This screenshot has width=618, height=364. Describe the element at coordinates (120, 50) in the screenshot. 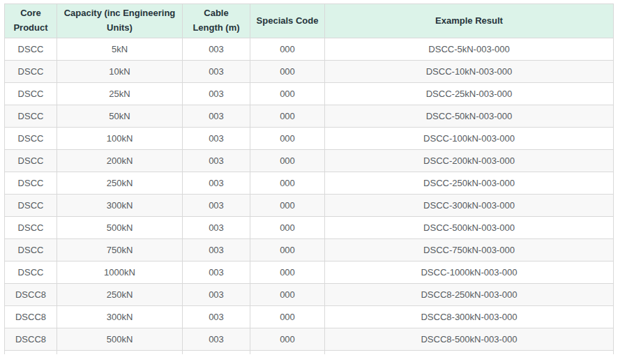

I see `cell-capacity: 5kN` at that location.